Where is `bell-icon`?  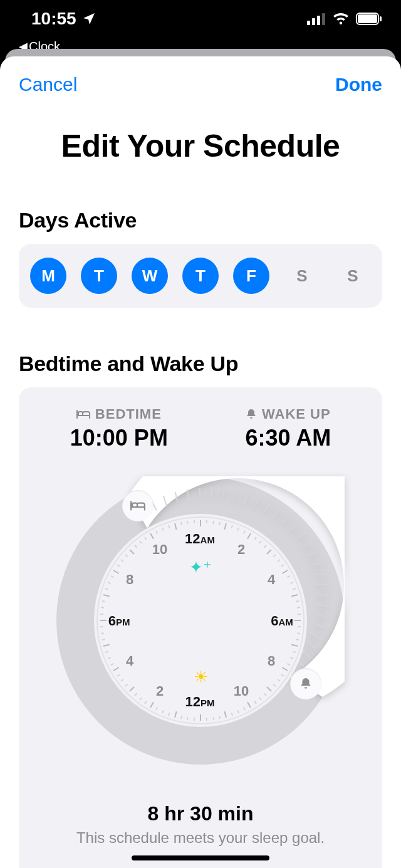
bell-icon is located at coordinates (251, 414).